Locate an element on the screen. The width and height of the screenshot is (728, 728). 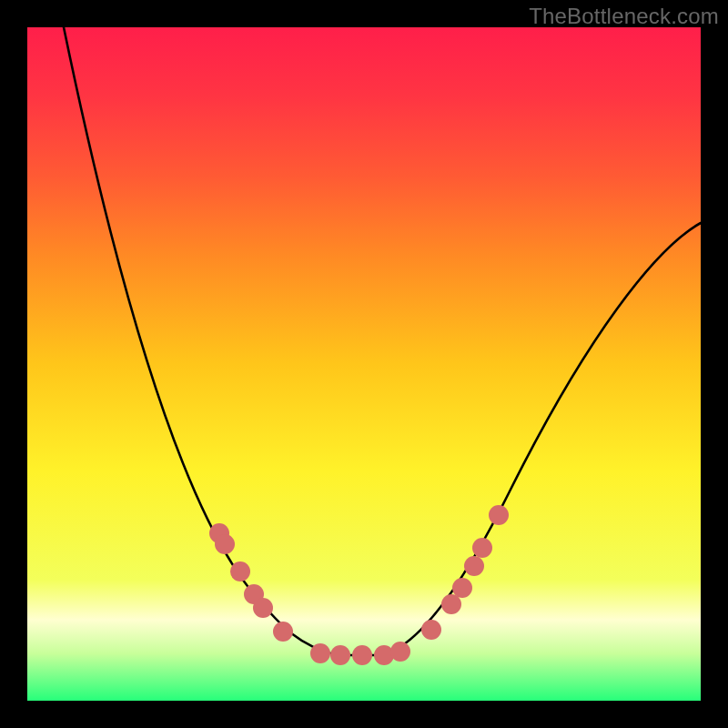
watermark-text: TheBottleneck.com is located at coordinates (624, 16).